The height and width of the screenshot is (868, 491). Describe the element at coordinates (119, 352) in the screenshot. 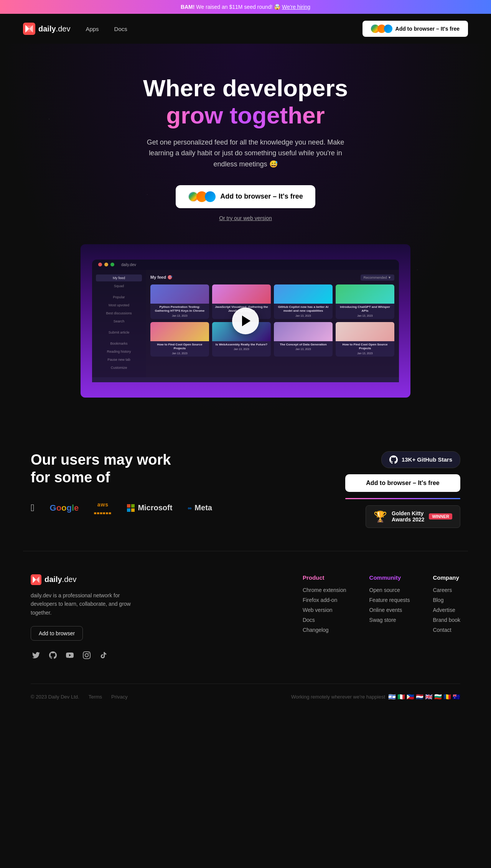

I see `sidebar-mock-history: Reading history` at that location.